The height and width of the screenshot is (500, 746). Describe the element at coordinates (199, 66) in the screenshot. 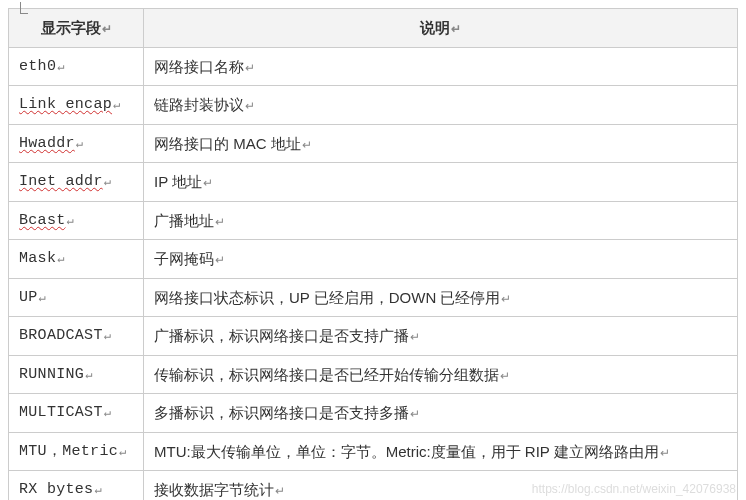

I see `desc-text: 网络接口名称` at that location.